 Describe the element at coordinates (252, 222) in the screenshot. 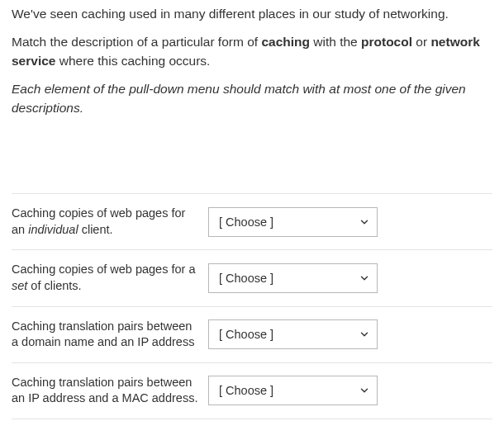

I see `match-row: Caching copies of web pages for an indiv…` at that location.